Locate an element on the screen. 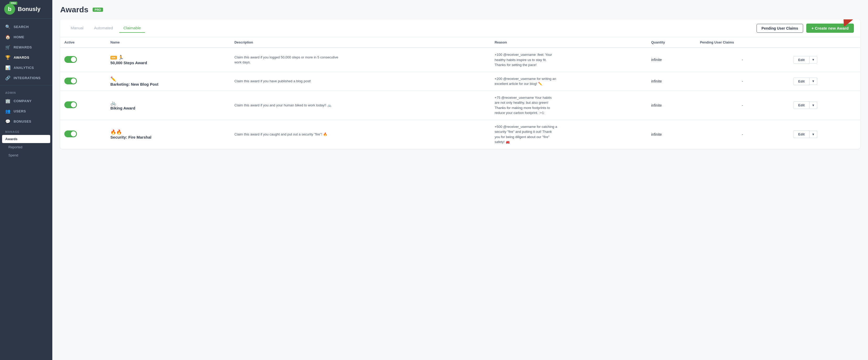 Image resolution: width=868 pixels, height=360 pixels. award-name: Biking Award is located at coordinates (168, 108).